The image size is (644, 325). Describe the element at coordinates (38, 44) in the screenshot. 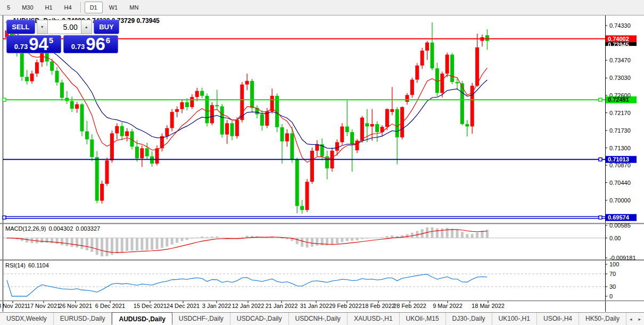

I see `bid-big-digits: 94` at that location.